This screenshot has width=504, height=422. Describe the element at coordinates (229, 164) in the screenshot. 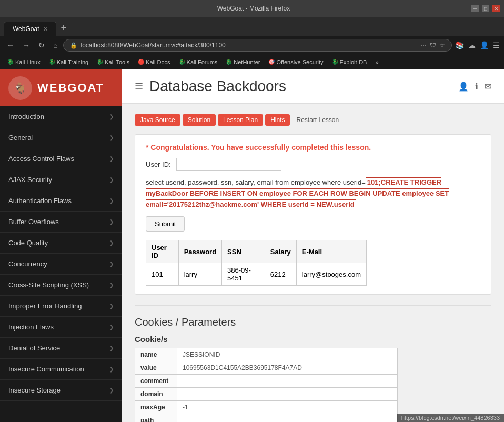

I see `user-id-input` at that location.